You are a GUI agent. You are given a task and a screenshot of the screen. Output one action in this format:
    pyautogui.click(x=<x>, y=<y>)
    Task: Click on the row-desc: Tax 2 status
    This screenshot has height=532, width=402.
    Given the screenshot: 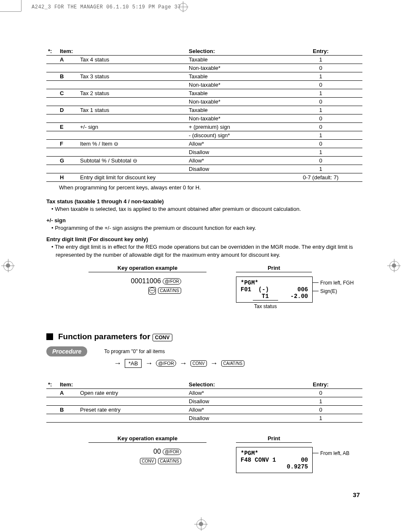 What is the action you would take?
    pyautogui.click(x=133, y=93)
    